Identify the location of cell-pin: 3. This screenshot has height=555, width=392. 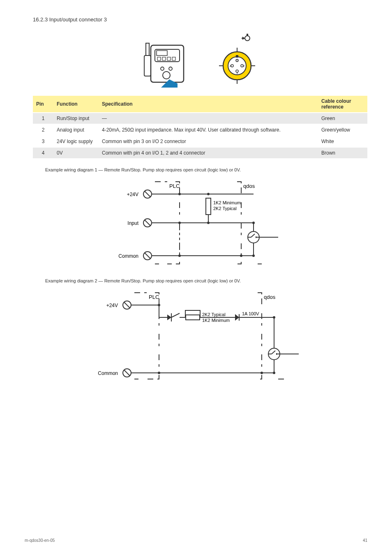
(43, 141).